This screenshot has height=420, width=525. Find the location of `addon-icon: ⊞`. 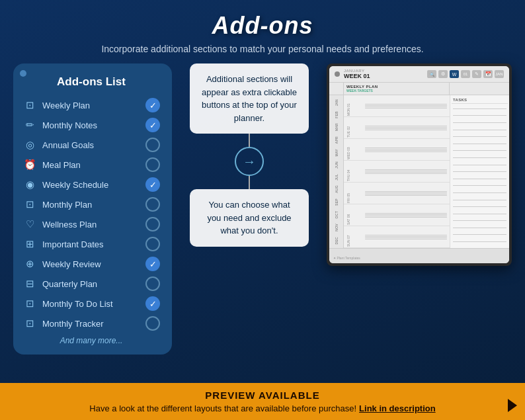

addon-icon: ⊞ is located at coordinates (30, 244).